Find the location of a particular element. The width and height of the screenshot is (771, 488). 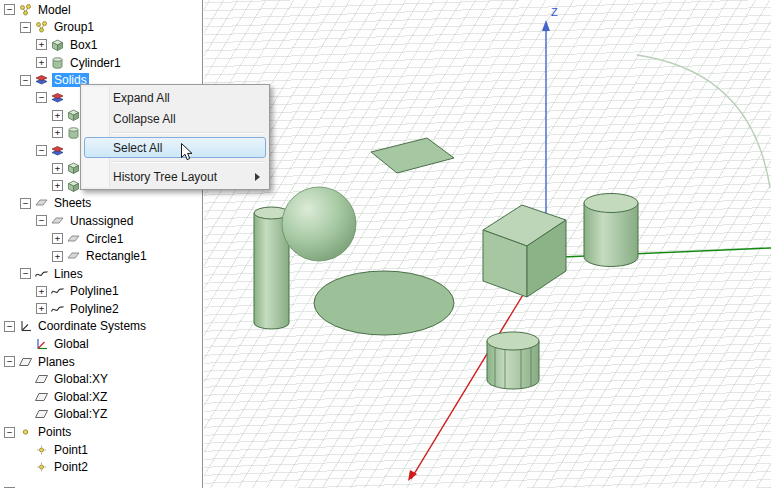

tree-item-hidden-27: − is located at coordinates (101, 486).